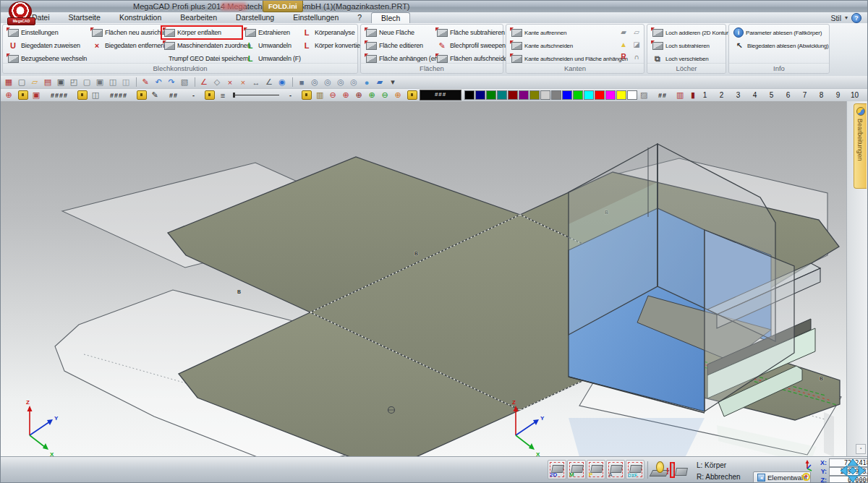  What do you see at coordinates (202, 46) in the screenshot?
I see `ribbon-item-maschinendaten-zuordnen: Maschinendaten zuordnen` at bounding box center [202, 46].